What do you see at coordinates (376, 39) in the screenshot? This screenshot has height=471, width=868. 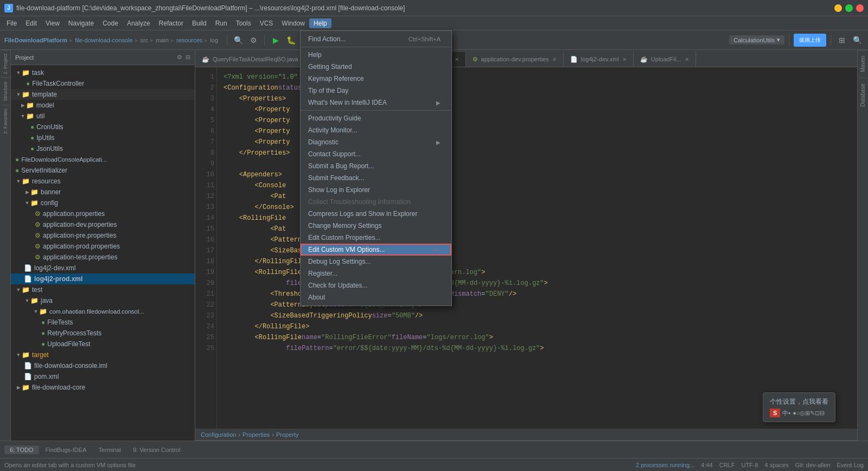 I see `menu-find-action: Find Action... Ctrl+Shift+A` at bounding box center [376, 39].